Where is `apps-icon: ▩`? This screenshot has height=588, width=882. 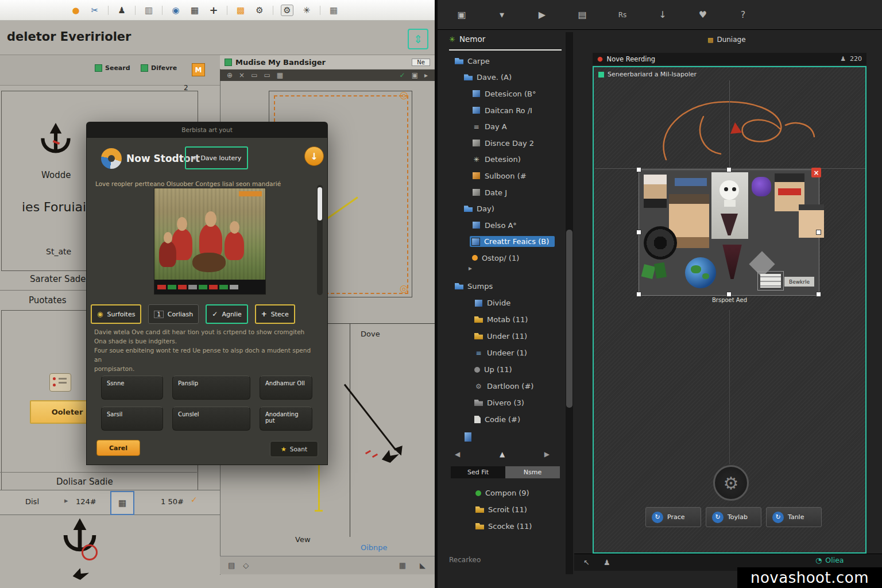 apps-icon: ▩ is located at coordinates (241, 10).